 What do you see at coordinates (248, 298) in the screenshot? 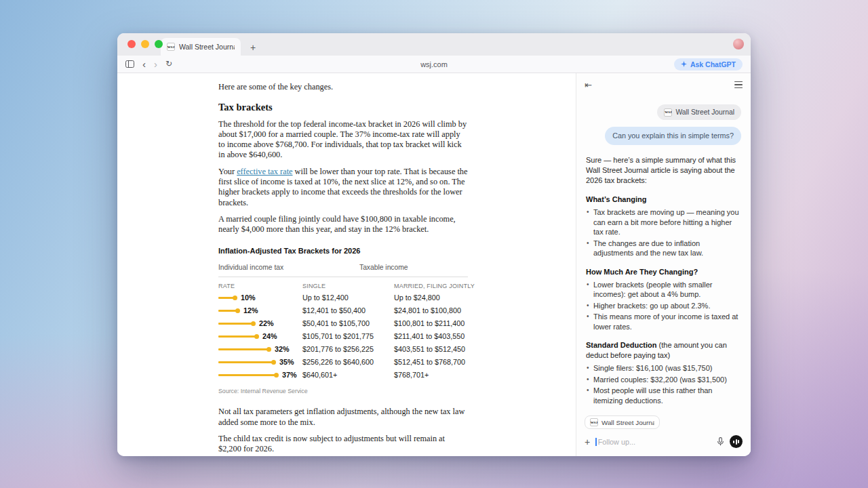
I see `rate-label: 10%` at bounding box center [248, 298].